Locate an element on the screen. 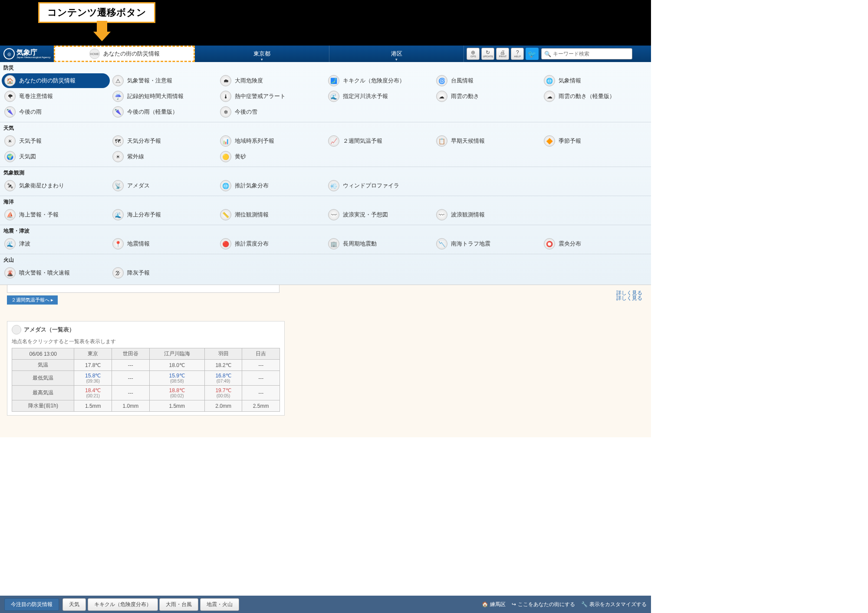  menu-item-icon: ⛵ is located at coordinates (10, 215).